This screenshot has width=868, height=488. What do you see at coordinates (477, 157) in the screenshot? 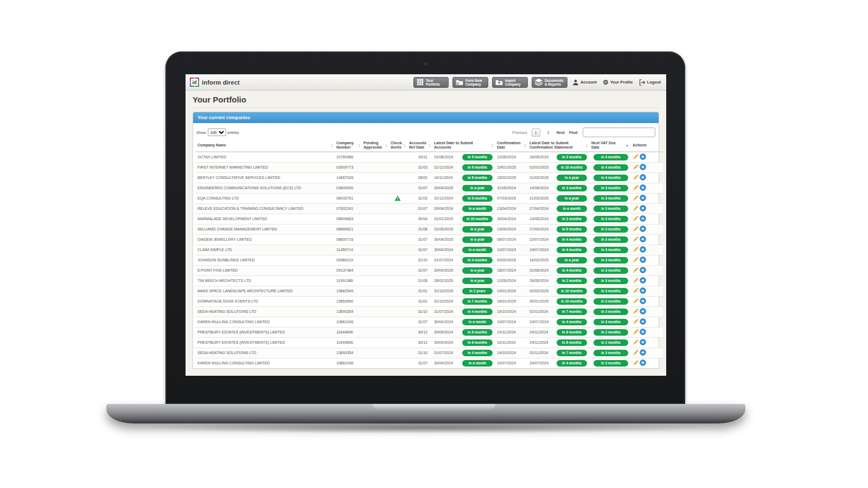
I see `accounts-due-badge: in 5 months` at bounding box center [477, 157].